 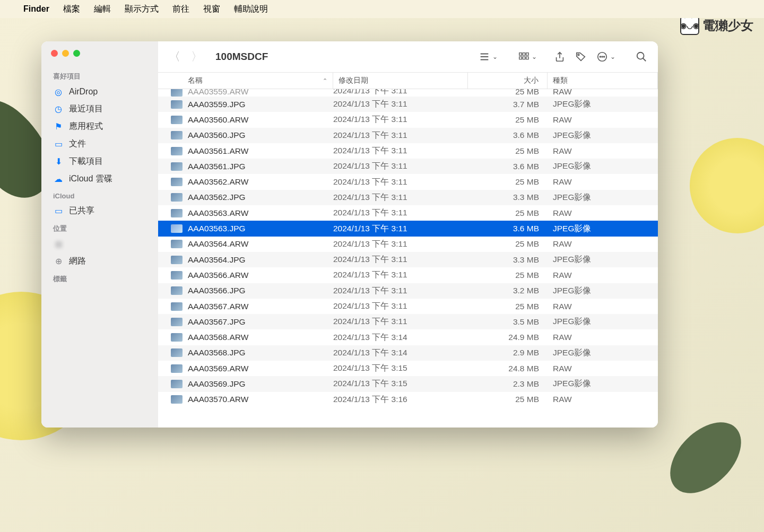 I want to click on file-row: AAA03561.ARW2024/1/13 下午 3:1125 MBRAW, so click(x=408, y=151).